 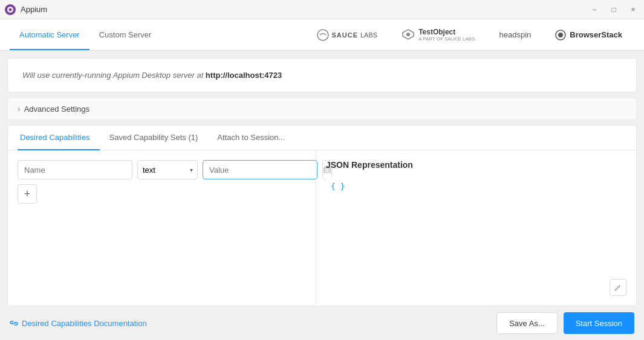 I want to click on info-panel: Will use currently-running Appium Deskto…, so click(x=322, y=75).